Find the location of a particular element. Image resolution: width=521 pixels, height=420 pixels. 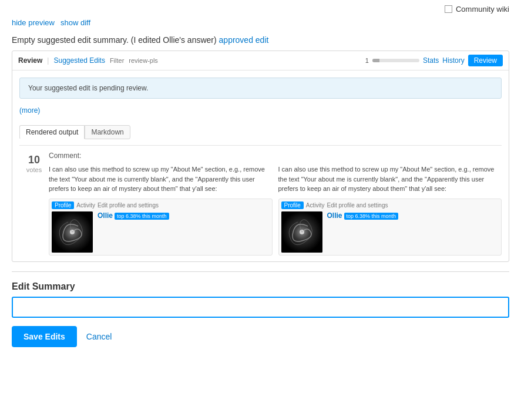

profile-tab-activity-left: Activity is located at coordinates (86, 206).